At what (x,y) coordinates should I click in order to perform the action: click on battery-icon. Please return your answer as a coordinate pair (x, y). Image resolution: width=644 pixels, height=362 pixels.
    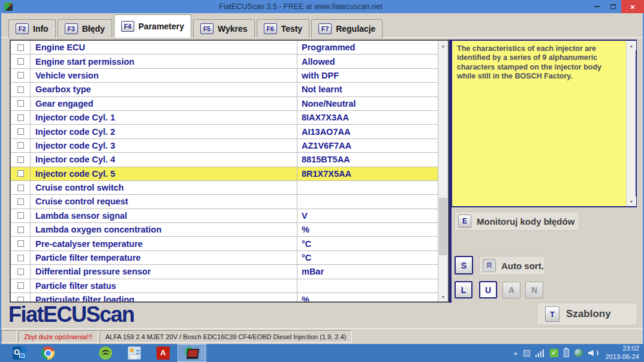
    Looking at the image, I should click on (566, 353).